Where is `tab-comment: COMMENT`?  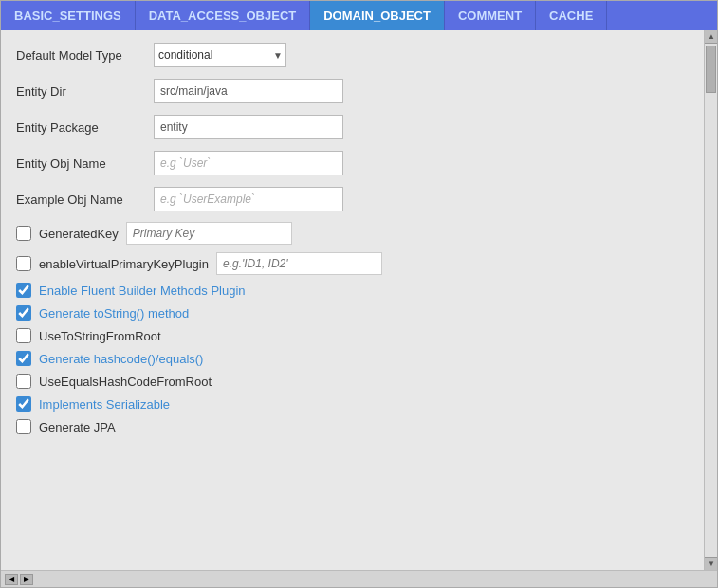
tab-comment: COMMENT is located at coordinates (490, 15).